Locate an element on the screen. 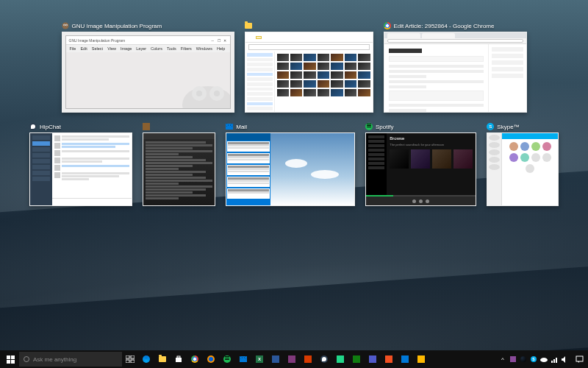 This screenshot has width=588, height=368. tray-onedrive-icon is located at coordinates (544, 359).